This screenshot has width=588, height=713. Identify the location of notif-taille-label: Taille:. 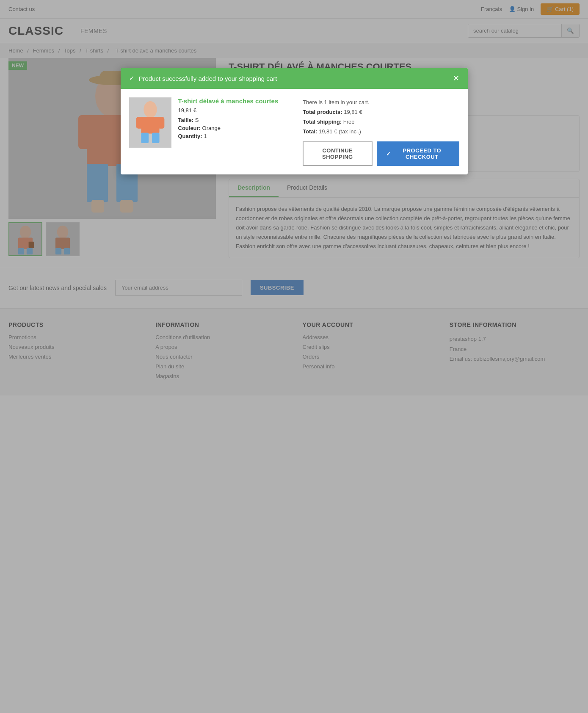
(186, 120).